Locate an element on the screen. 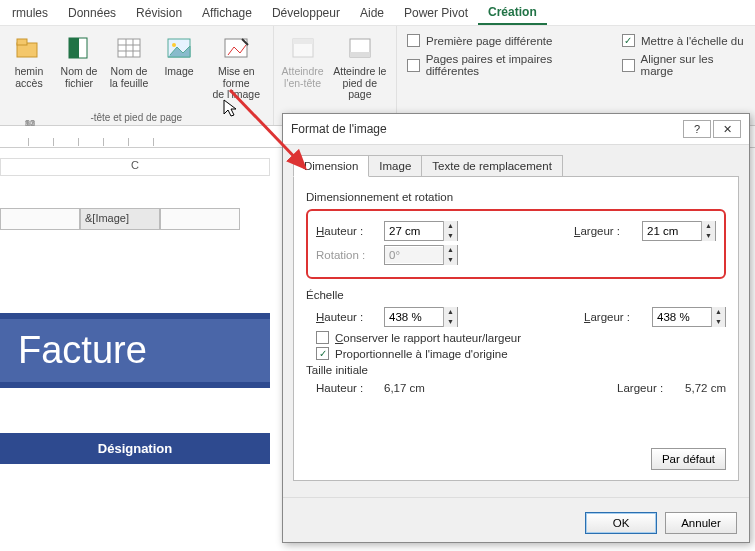 This screenshot has width=755, height=551. format-picture-icon is located at coordinates (236, 48).